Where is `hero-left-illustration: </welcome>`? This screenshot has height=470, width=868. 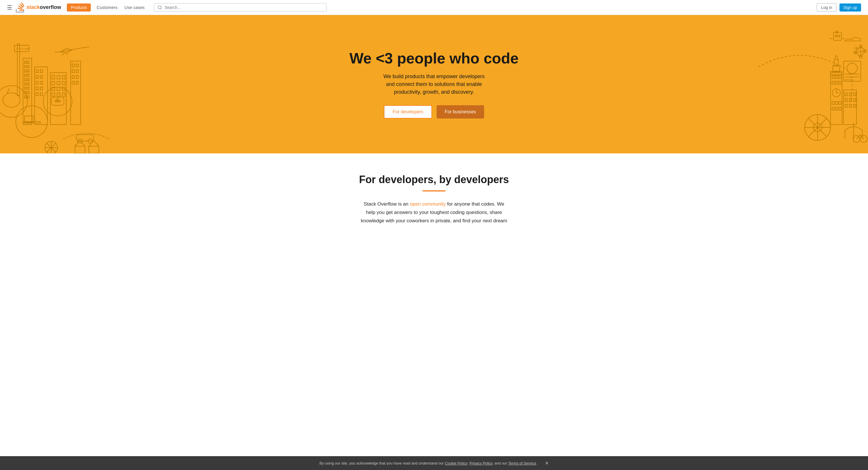
hero-left-illustration: </welcome> is located at coordinates (63, 84).